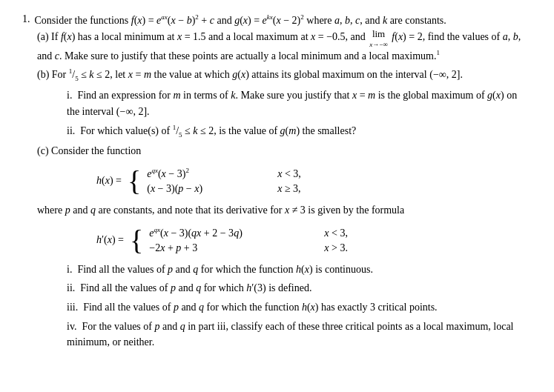 This screenshot has width=554, height=392. I want to click on hx-label: h(x) =, so click(109, 181).